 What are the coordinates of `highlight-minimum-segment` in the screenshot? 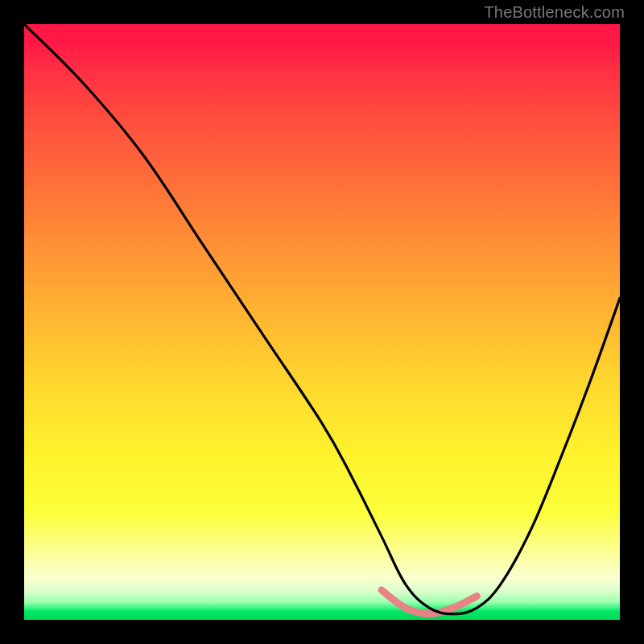 It's located at (429, 602).